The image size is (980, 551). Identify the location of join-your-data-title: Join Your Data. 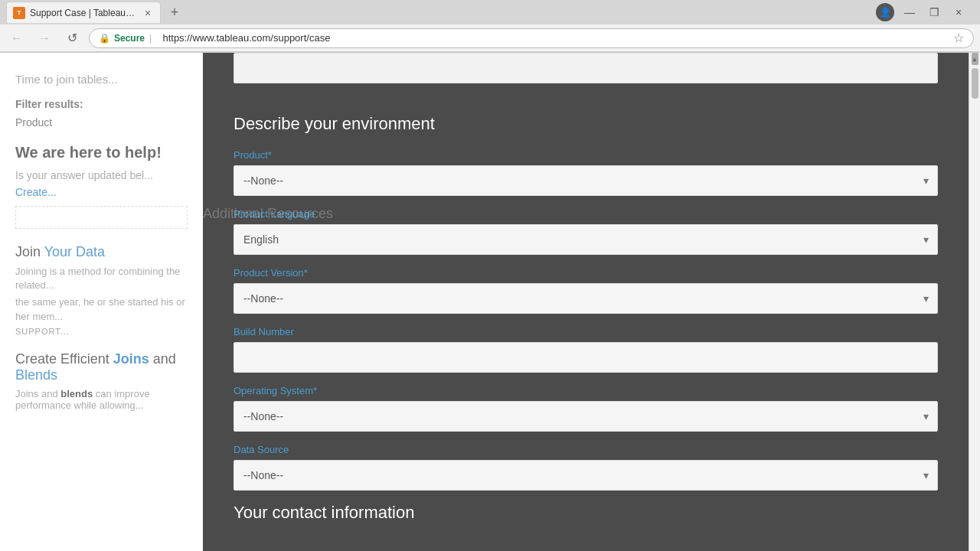
(101, 253).